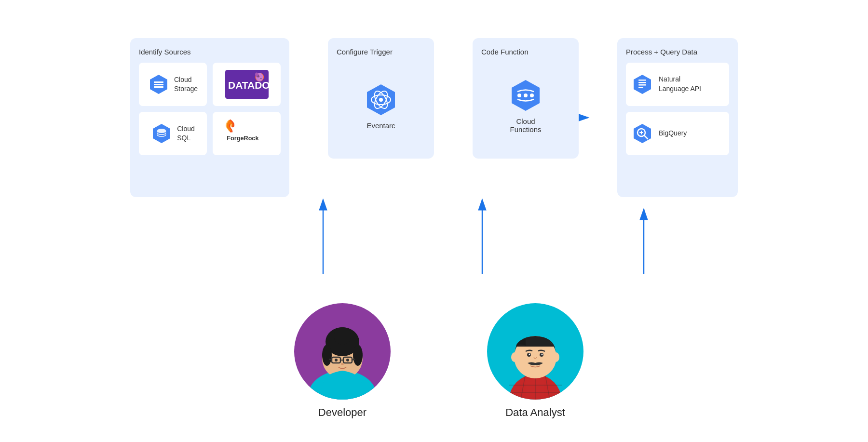 This screenshot has height=442, width=868. Describe the element at coordinates (381, 125) in the screenshot. I see `eventarc-label: Eventarc` at that location.